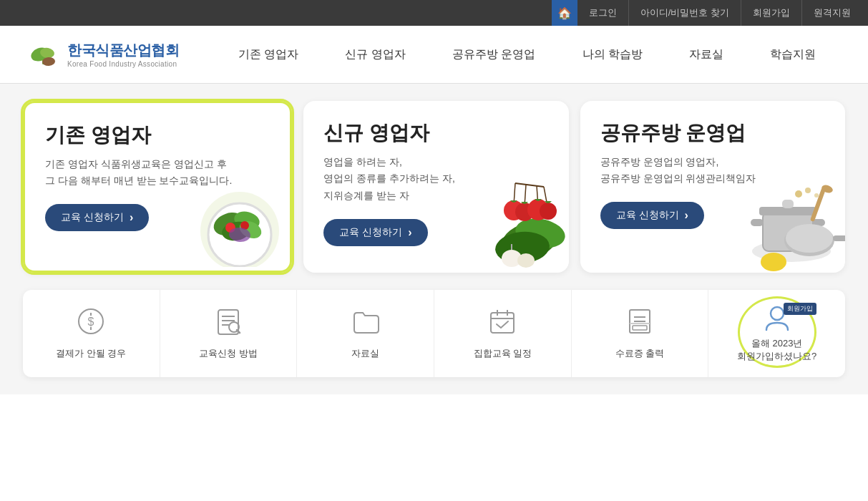  What do you see at coordinates (640, 334) in the screenshot?
I see `icon-certificate-print: 수료증 출력` at bounding box center [640, 334].